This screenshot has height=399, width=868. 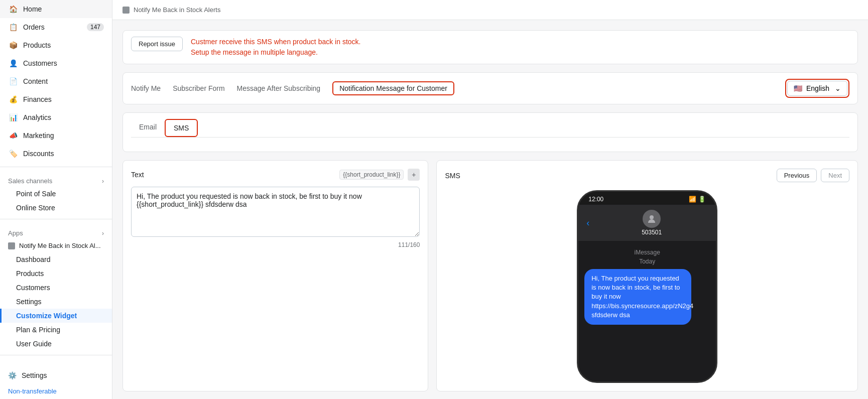 I want to click on chevron-down-icon: ⌄, so click(x=838, y=88).